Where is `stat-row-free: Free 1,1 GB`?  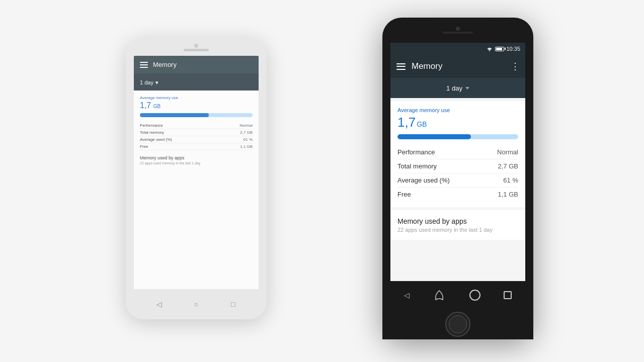 stat-row-free: Free 1,1 GB is located at coordinates (458, 194).